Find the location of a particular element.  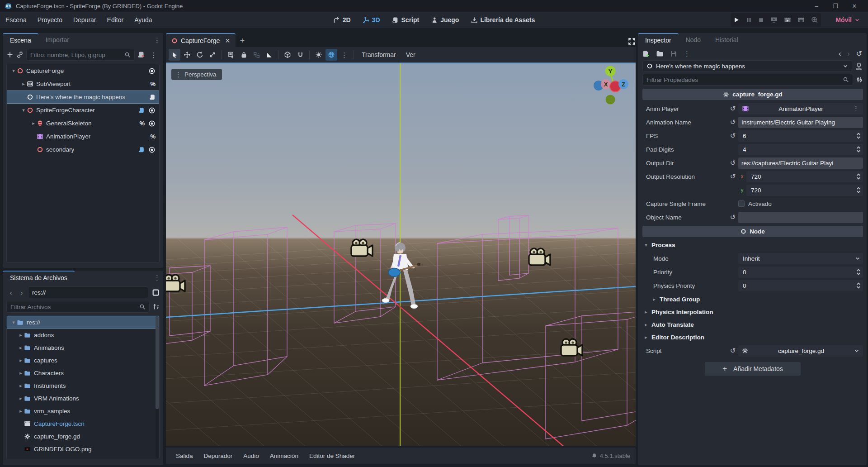

rotate-tool-button is located at coordinates (200, 55).